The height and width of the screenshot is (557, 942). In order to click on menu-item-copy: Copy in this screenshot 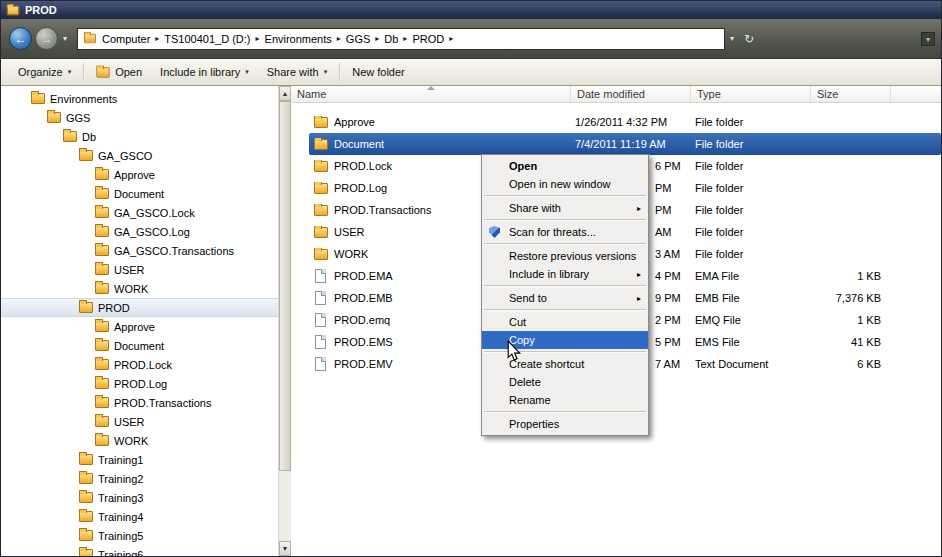, I will do `click(565, 340)`.